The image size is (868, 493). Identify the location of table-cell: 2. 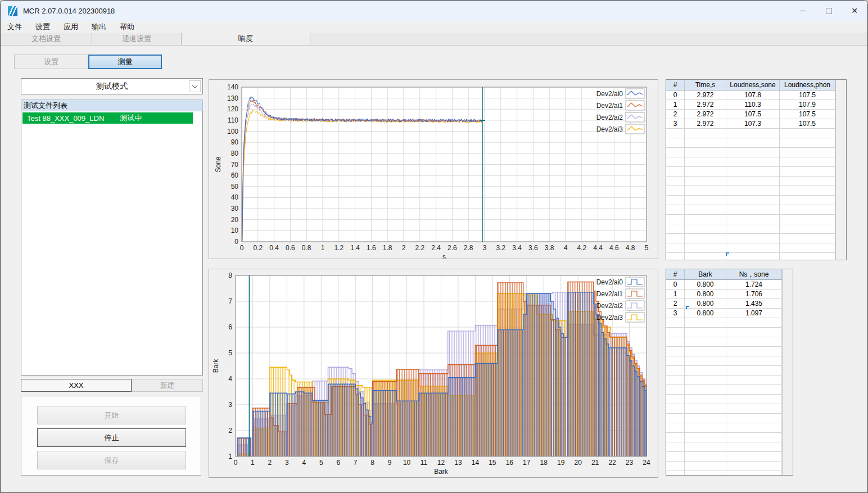
(676, 114).